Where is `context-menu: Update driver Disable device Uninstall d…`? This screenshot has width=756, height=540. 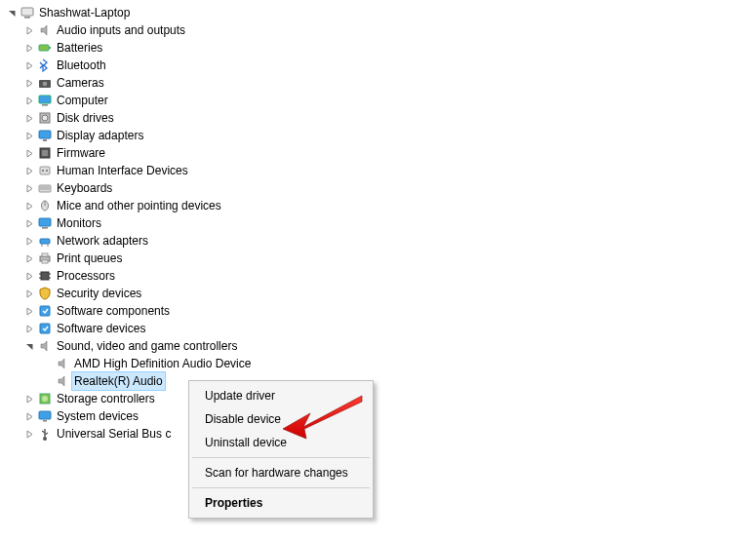 context-menu: Update driver Disable device Uninstall d… is located at coordinates (281, 449).